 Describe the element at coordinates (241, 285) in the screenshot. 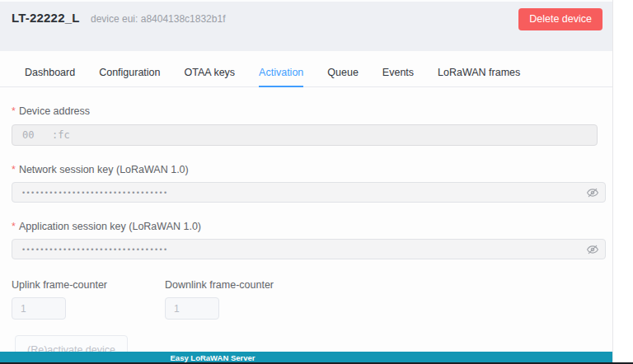

I see `downlink-frame-counter-label: Downlink frame-counter` at that location.